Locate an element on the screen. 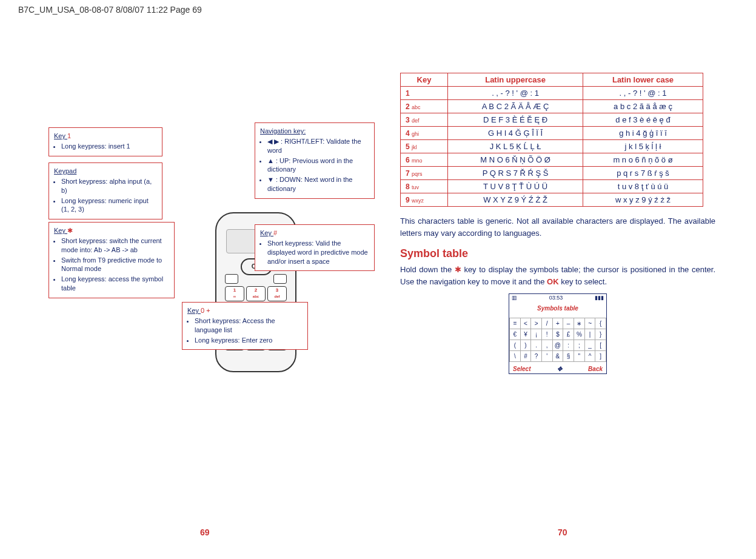 Image resolution: width=756 pixels, height=559 pixels. upper-cell: P Q R S 7 Ř Ŕ Ş Š is located at coordinates (515, 173).